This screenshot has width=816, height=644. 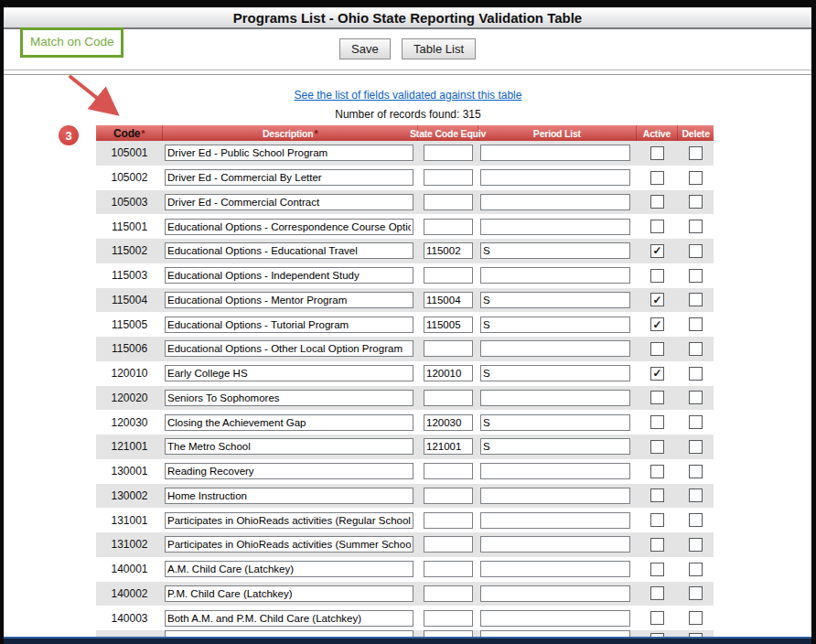 What do you see at coordinates (408, 95) in the screenshot?
I see `validated-fields-link: See the list of fields validated against…` at bounding box center [408, 95].